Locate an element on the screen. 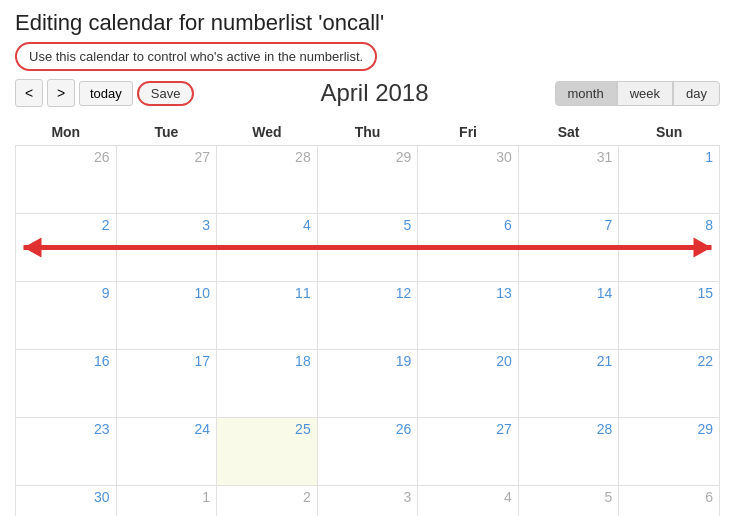 This screenshot has height=516, width=735. view-buttons: month week day is located at coordinates (638, 94).